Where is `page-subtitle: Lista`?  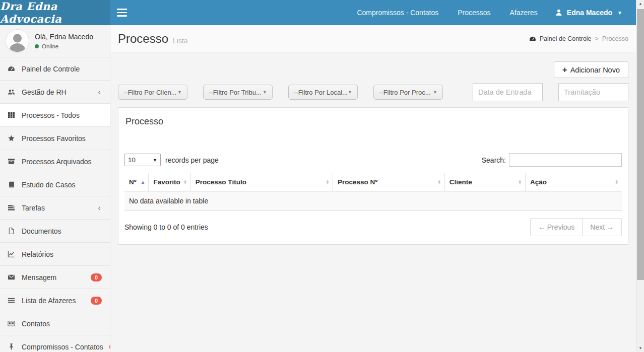 page-subtitle: Lista is located at coordinates (180, 39).